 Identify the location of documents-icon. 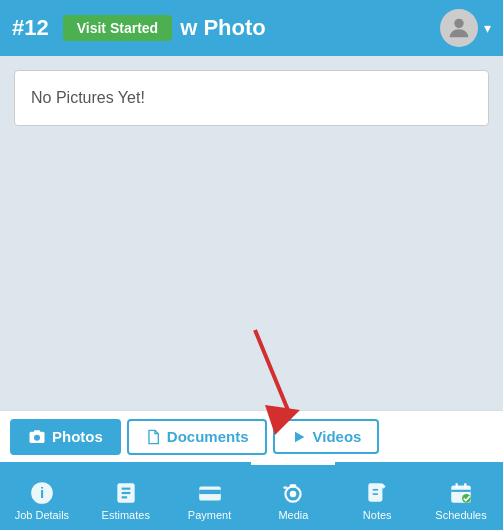
(153, 437).